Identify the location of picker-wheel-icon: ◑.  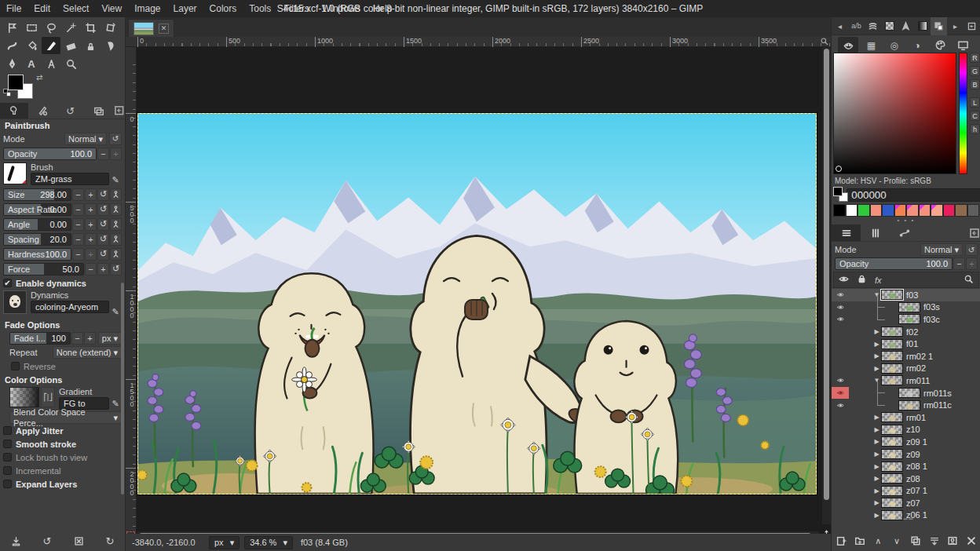
(917, 46).